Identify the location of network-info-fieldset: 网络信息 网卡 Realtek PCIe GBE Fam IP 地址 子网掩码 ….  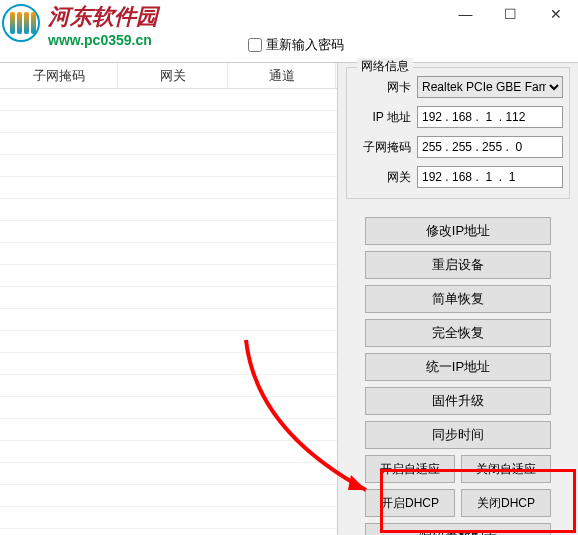
(458, 133).